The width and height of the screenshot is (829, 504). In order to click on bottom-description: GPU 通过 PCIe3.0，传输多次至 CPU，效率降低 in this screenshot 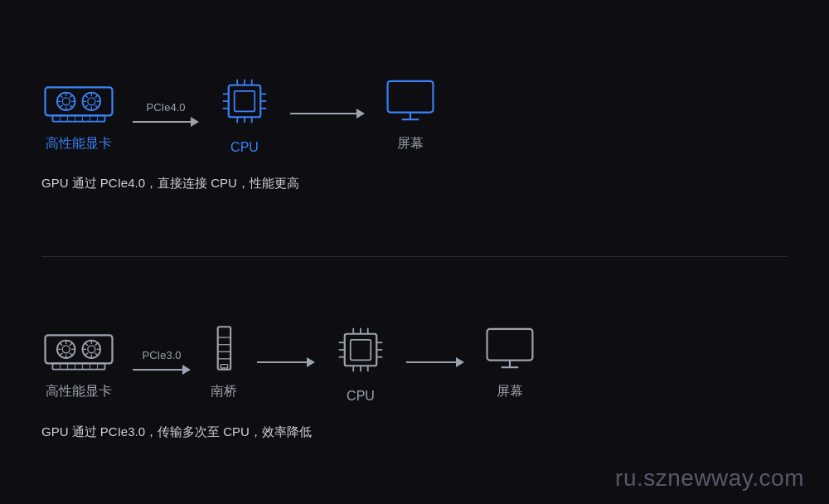, I will do `click(414, 433)`.